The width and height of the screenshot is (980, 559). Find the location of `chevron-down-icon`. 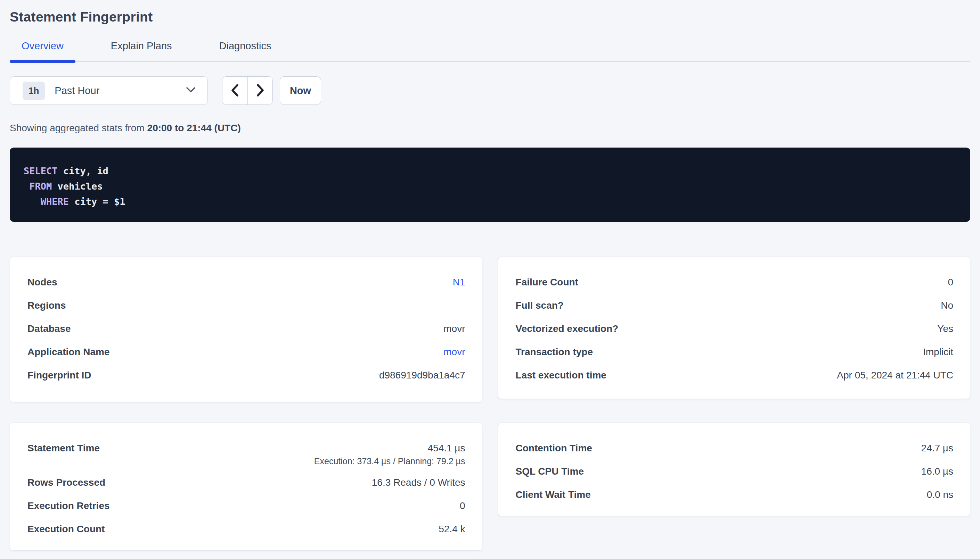

chevron-down-icon is located at coordinates (191, 91).